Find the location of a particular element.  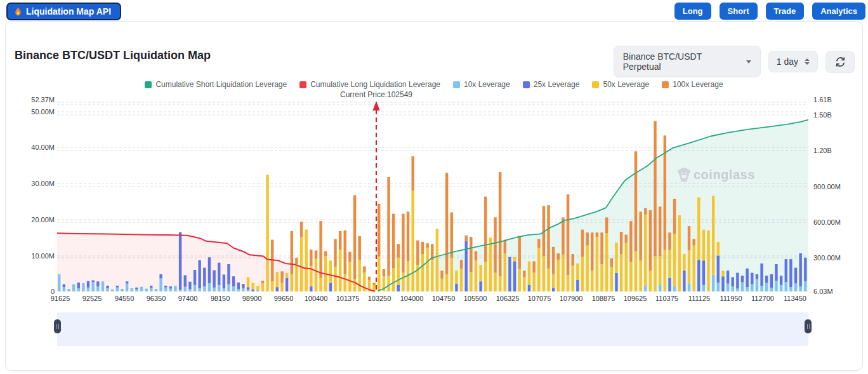

refresh-button is located at coordinates (840, 62).